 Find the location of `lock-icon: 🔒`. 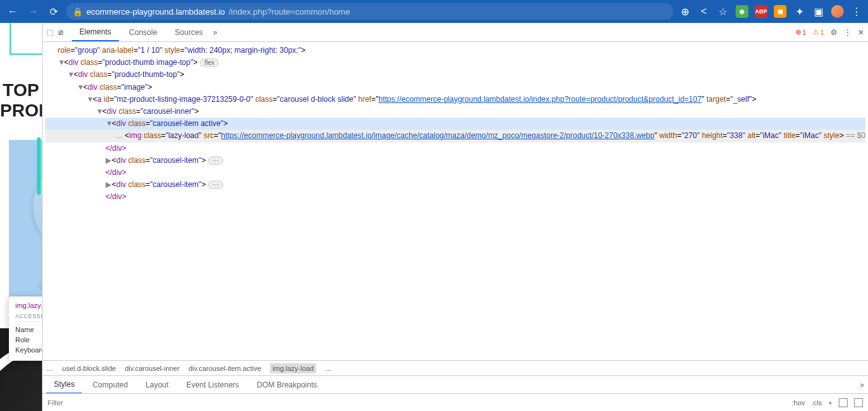

lock-icon: 🔒 is located at coordinates (78, 11).